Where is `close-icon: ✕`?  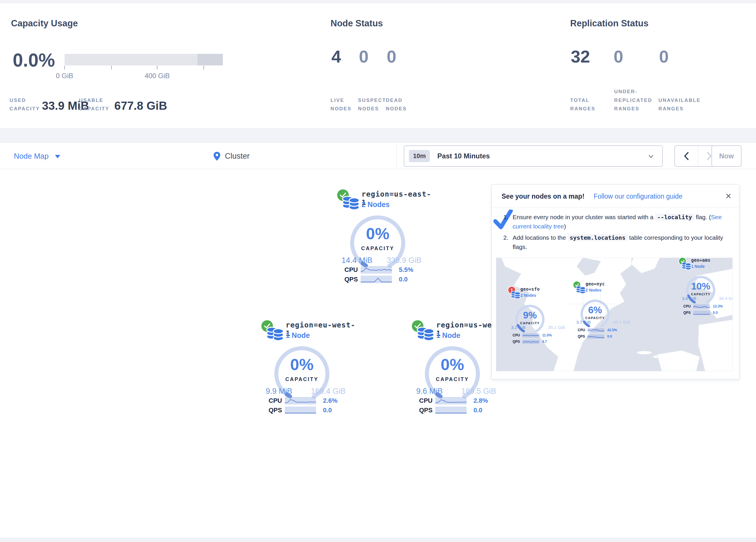
close-icon: ✕ is located at coordinates (728, 196).